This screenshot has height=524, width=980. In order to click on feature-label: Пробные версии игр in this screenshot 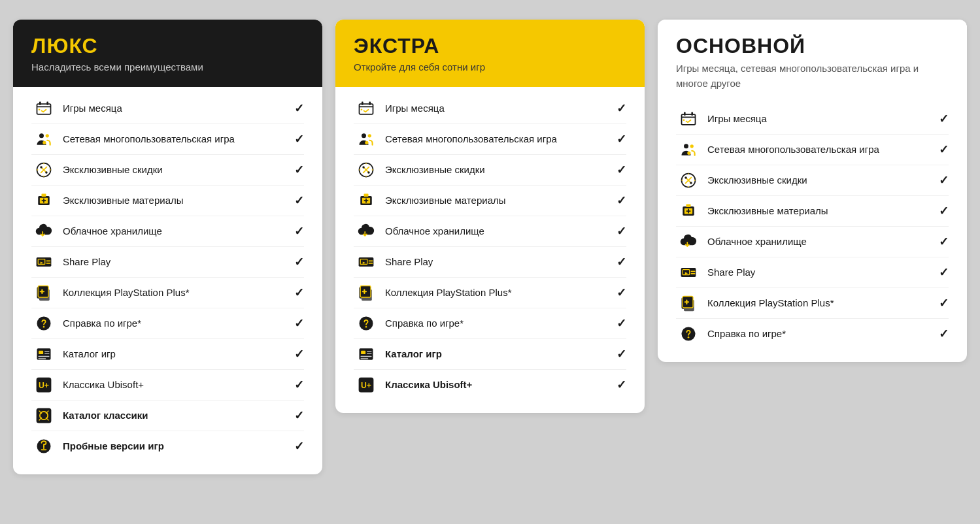, I will do `click(176, 446)`.